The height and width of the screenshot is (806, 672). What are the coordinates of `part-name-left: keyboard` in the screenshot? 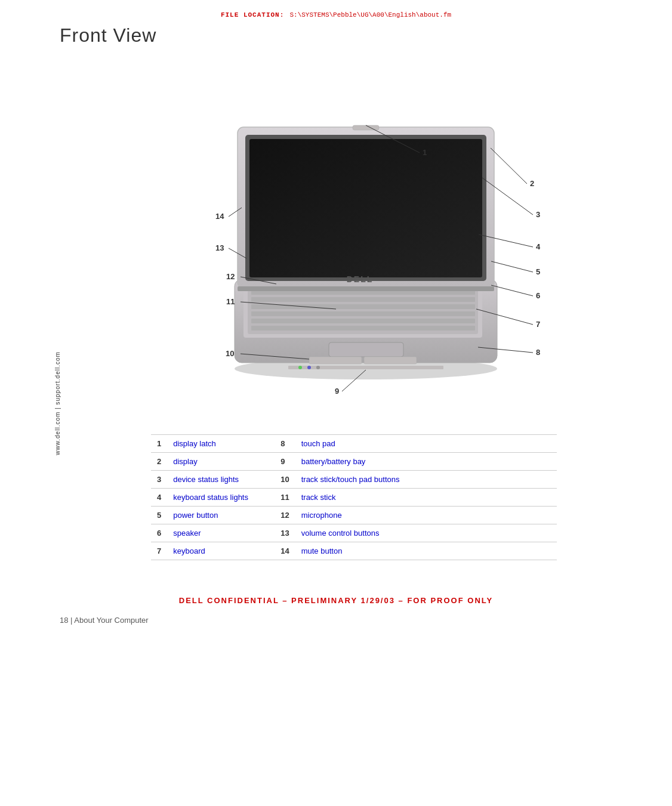 It's located at (221, 551).